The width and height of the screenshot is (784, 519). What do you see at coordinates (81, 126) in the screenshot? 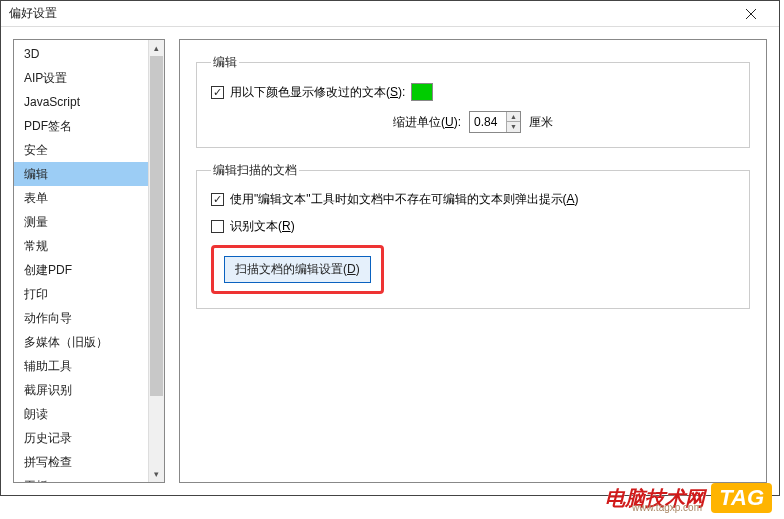
I see `sidebar-item-3: PDF签名` at bounding box center [81, 126].